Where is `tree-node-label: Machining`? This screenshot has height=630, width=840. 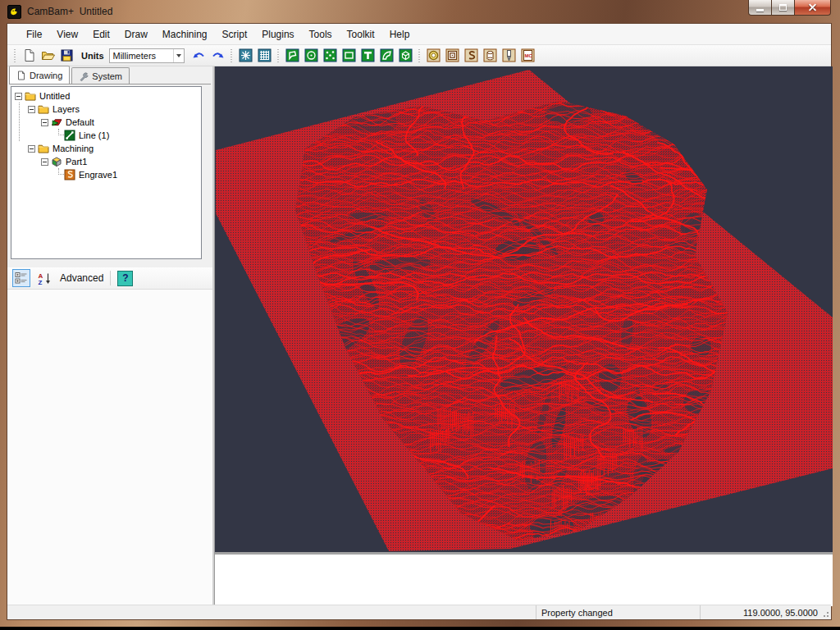
tree-node-label: Machining is located at coordinates (73, 148).